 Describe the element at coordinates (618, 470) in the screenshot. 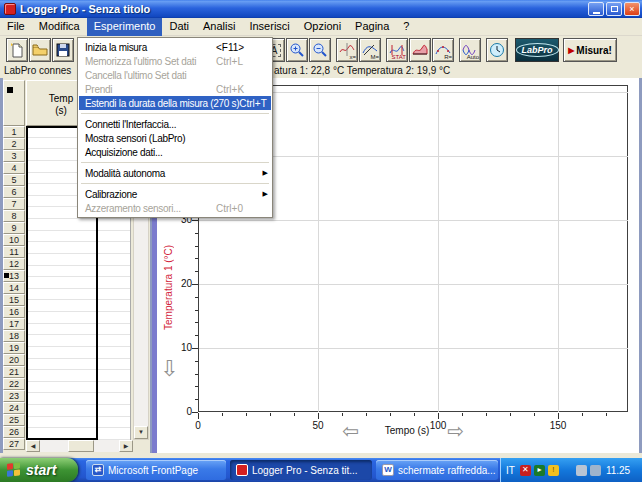

I see `taskbar-clock: 11.25` at that location.